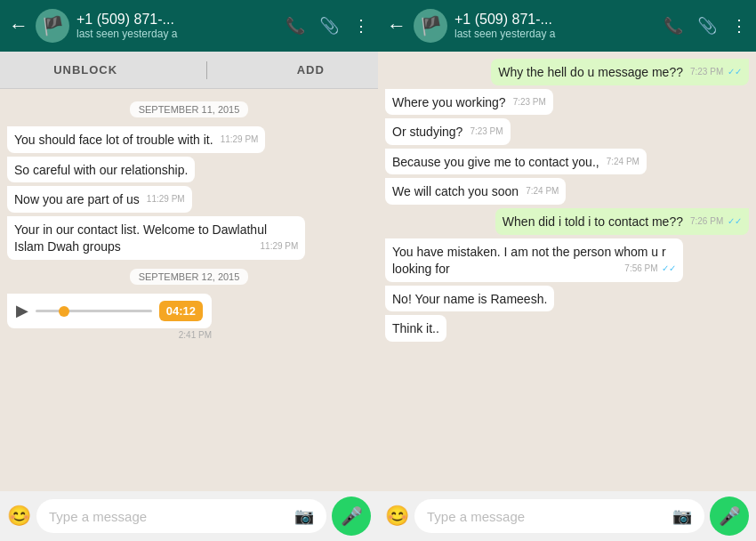 This screenshot has height=541, width=756. I want to click on play-button: ▶, so click(22, 311).